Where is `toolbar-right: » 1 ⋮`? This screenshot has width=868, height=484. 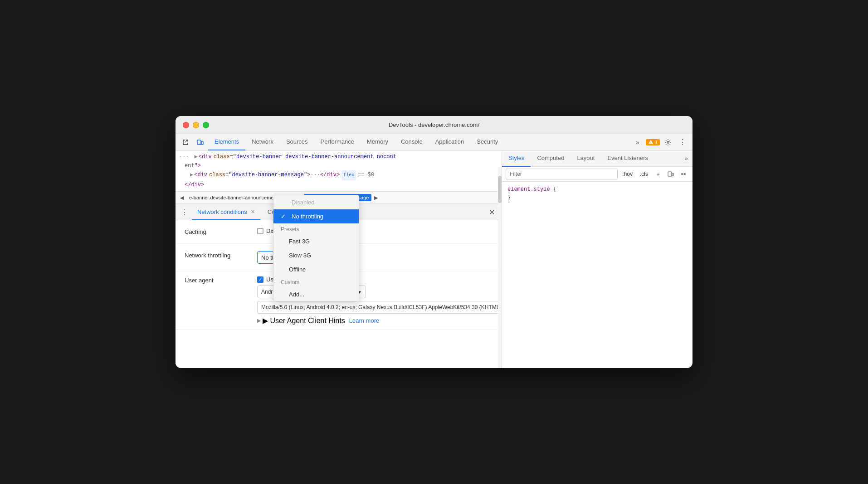
toolbar-right: » 1 ⋮ is located at coordinates (660, 142).